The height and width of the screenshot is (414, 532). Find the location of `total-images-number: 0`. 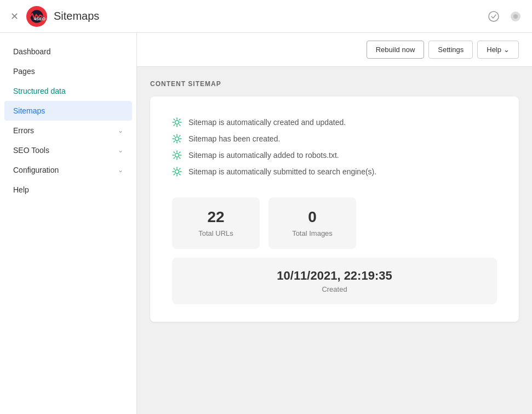

total-images-number: 0 is located at coordinates (312, 217).